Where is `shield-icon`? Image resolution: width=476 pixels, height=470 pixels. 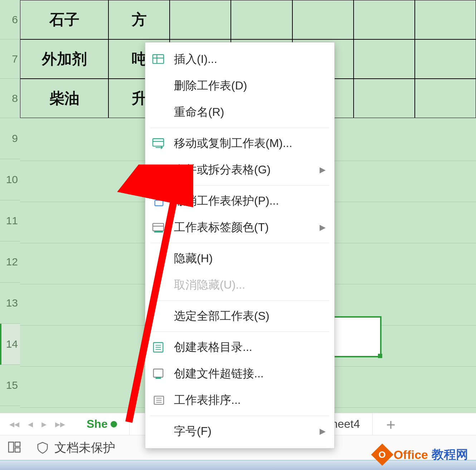
shield-icon is located at coordinates (43, 448).